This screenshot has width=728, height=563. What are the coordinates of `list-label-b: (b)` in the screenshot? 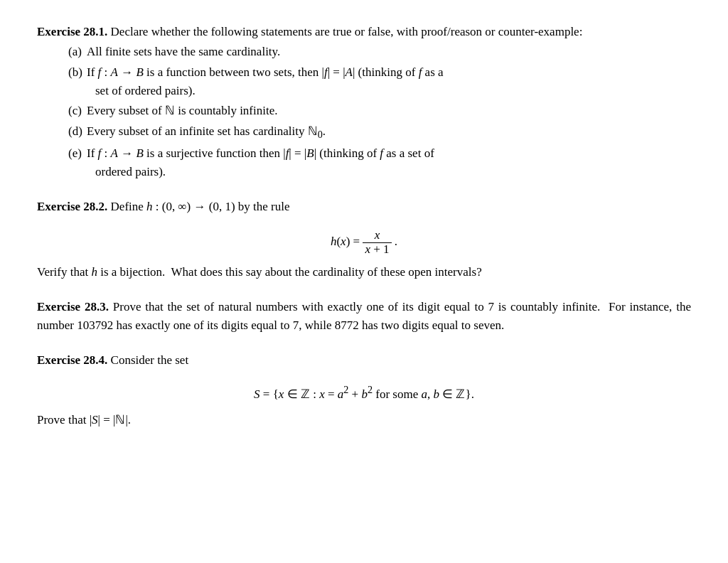 It's located at (78, 73).